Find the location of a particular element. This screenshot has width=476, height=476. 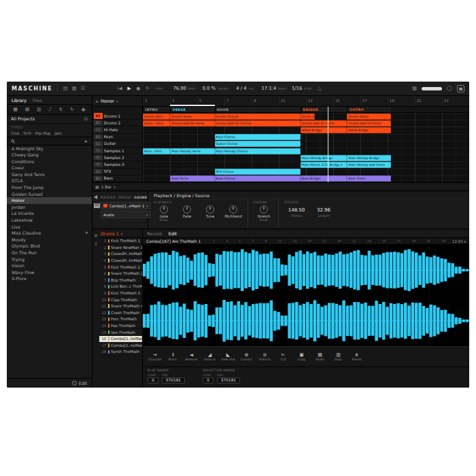

pad-list-item: 11 Snare TheMath 4 is located at coordinates (121, 307).